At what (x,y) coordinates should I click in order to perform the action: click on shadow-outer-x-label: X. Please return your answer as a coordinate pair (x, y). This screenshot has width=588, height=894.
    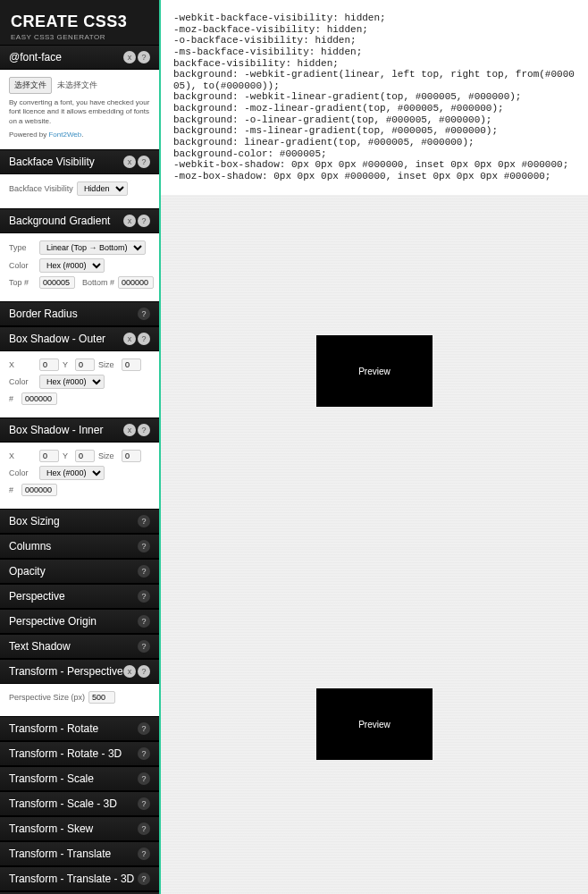
    Looking at the image, I should click on (22, 365).